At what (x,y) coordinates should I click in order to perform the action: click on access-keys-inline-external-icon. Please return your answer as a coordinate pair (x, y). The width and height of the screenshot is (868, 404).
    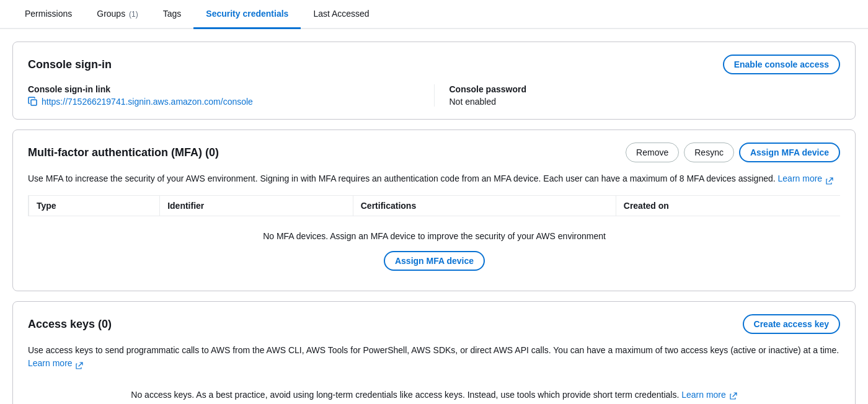
    Looking at the image, I should click on (733, 395).